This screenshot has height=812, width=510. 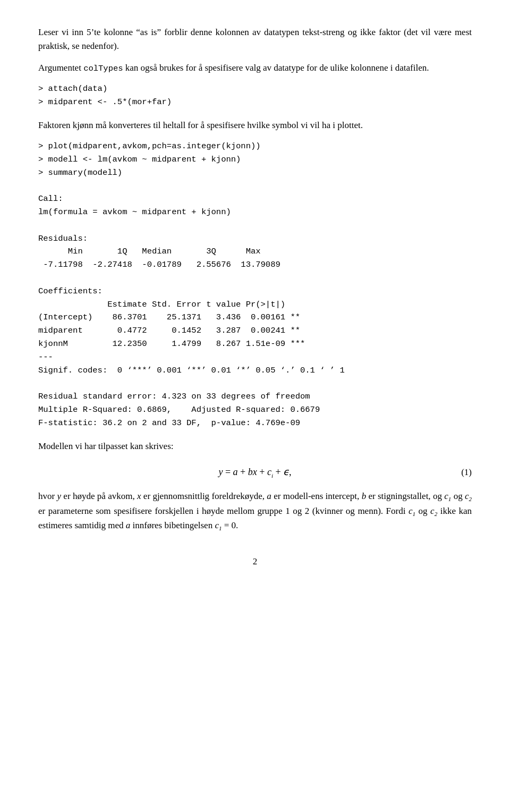 What do you see at coordinates (466, 472) in the screenshot?
I see `equation-number: (1)` at bounding box center [466, 472].